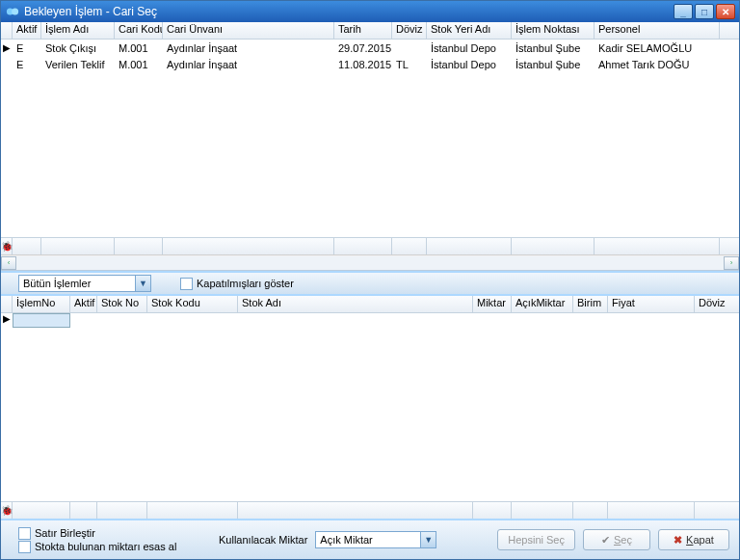  I want to click on stokta-bulunan-label: Stokta bulunan miktarı esas al, so click(106, 547).